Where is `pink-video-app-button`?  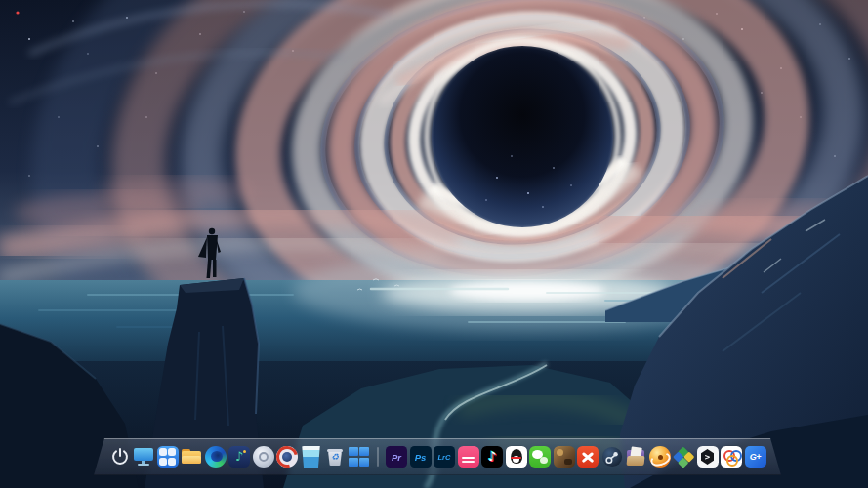 pink-video-app-button is located at coordinates (469, 457).